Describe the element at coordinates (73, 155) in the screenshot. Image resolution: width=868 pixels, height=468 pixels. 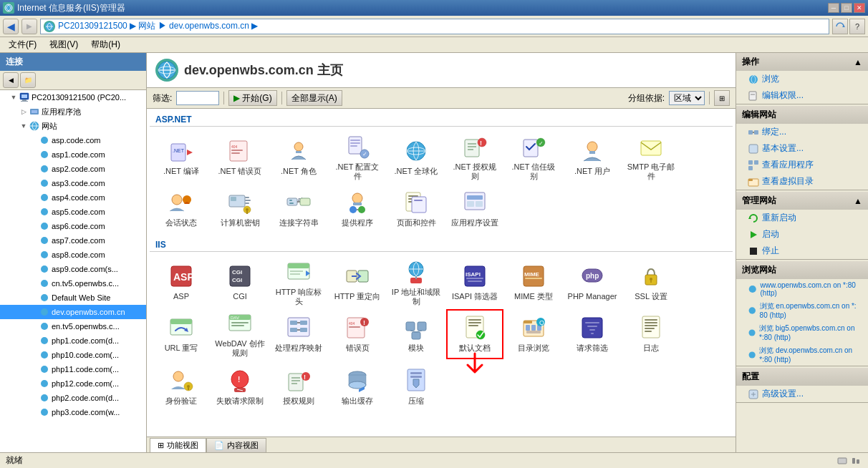
I see `sidebar-item-asp1: asp1.code.com` at that location.